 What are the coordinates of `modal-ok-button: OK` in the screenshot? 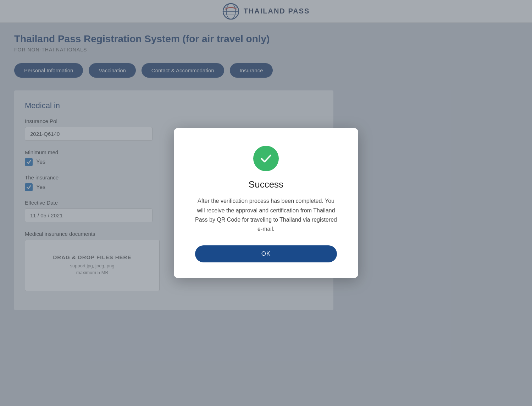 It's located at (266, 254).